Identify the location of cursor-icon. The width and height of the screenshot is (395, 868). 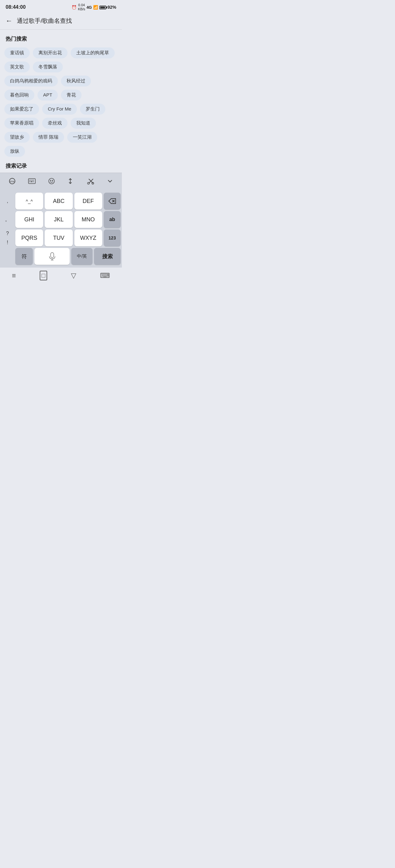
(71, 182).